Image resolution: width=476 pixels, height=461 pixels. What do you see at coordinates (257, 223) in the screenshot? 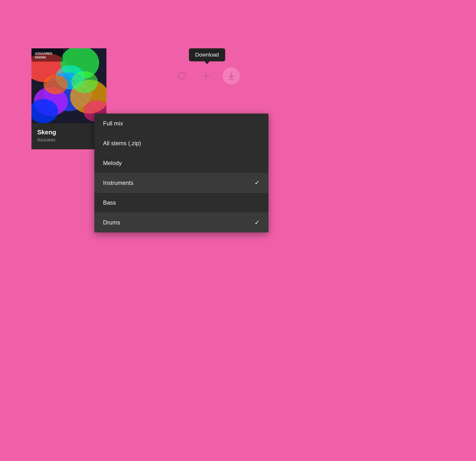
I see `menu-item-check-drums: ✓` at bounding box center [257, 223].